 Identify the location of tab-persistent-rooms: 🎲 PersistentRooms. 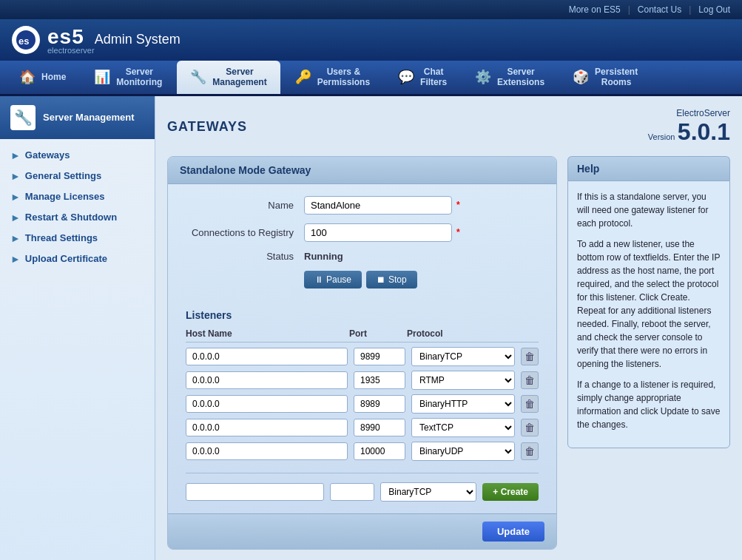
(605, 77).